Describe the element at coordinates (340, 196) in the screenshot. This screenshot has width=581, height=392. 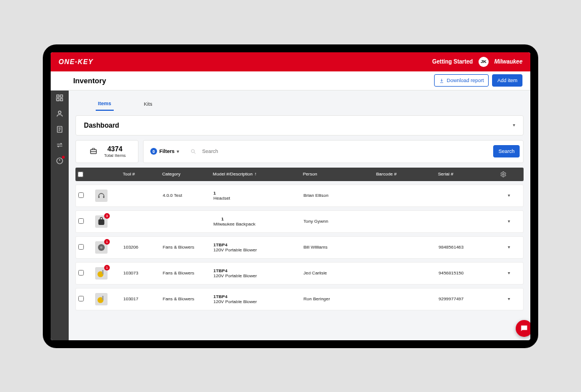
I see `cell-person: Brian Ellison` at that location.